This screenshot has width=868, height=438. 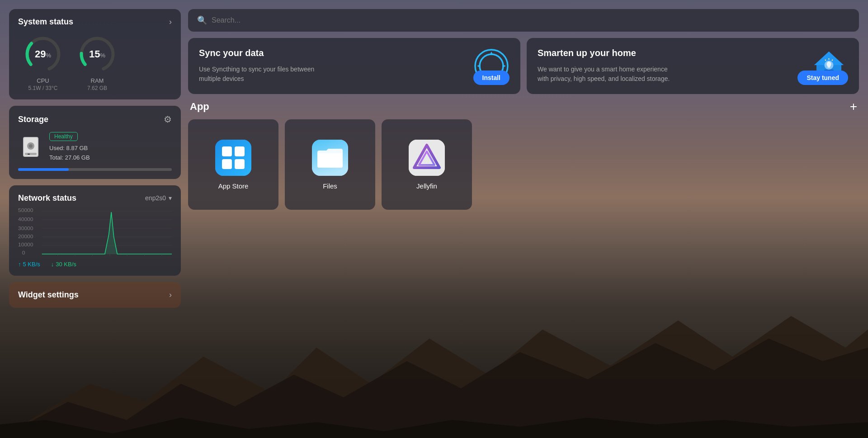 What do you see at coordinates (32, 264) in the screenshot?
I see `upload-value: 5 KB/s` at bounding box center [32, 264].